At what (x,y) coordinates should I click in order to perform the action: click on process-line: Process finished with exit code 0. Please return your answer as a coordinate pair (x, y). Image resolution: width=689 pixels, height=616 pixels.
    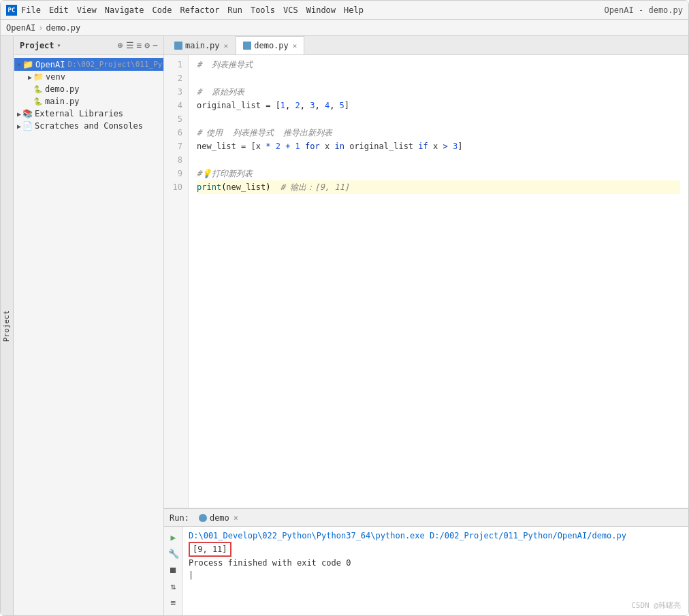
    Looking at the image, I should click on (436, 563).